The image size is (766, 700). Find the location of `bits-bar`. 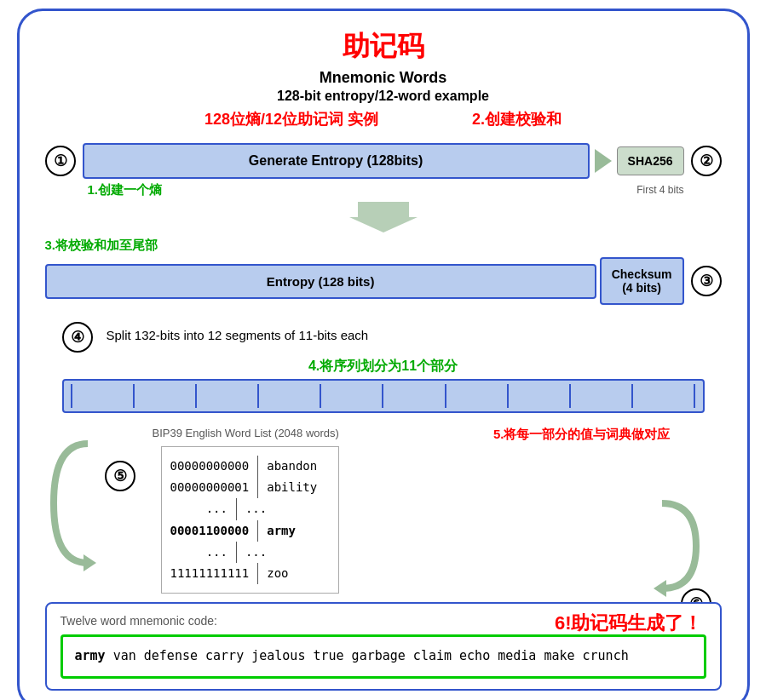

bits-bar is located at coordinates (383, 396).